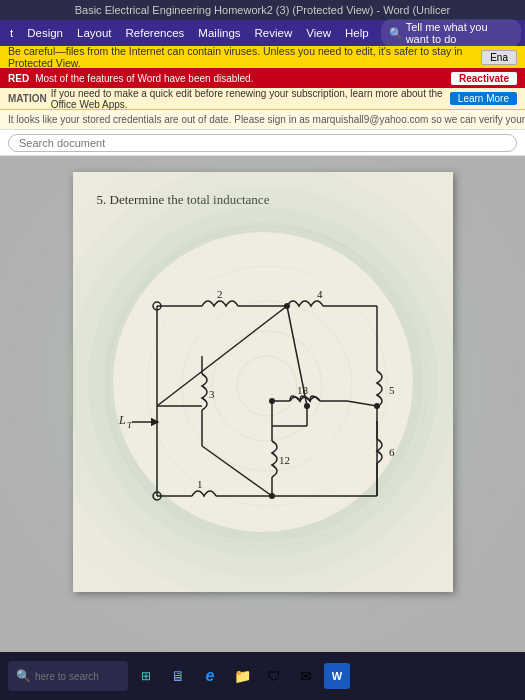 The width and height of the screenshot is (525, 700). What do you see at coordinates (318, 33) in the screenshot?
I see `menu-item-view: View` at bounding box center [318, 33].